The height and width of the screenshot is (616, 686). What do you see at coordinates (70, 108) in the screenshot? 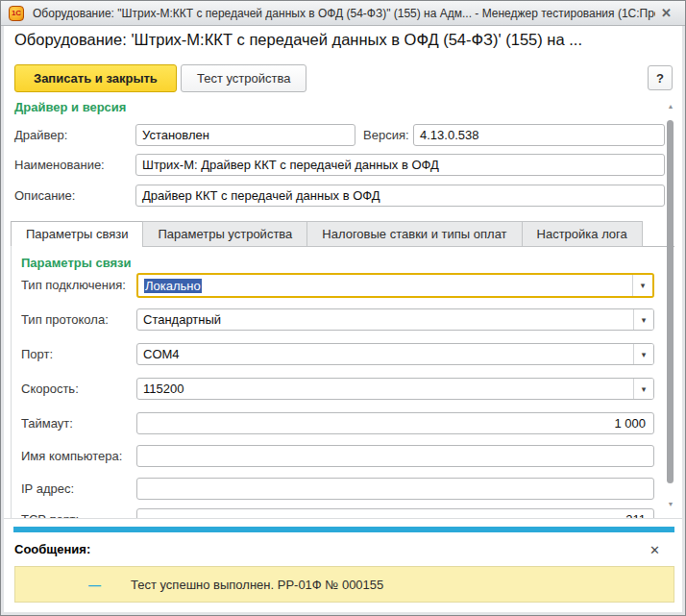
I see `driver-section-header: Драйвер и версия` at bounding box center [70, 108].